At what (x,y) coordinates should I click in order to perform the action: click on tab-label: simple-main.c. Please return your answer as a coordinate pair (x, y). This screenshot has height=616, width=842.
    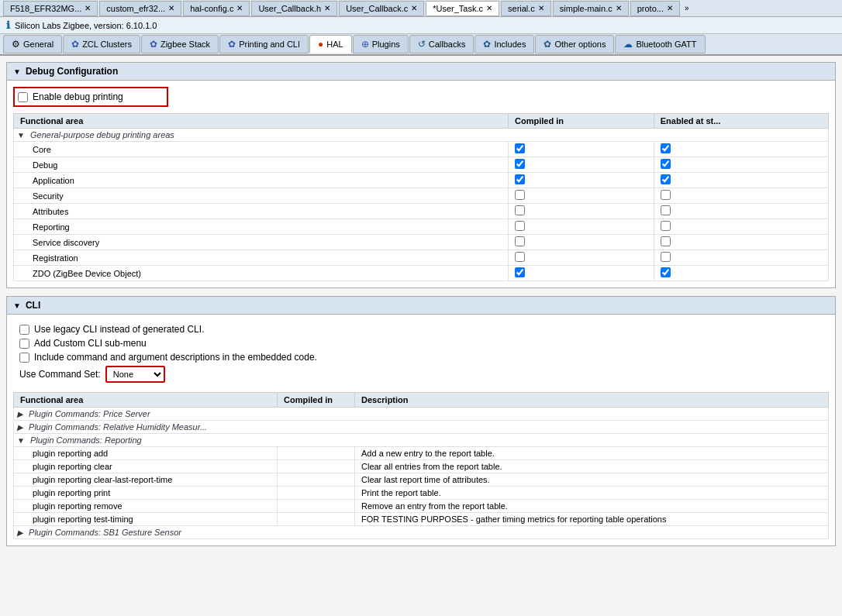
    Looking at the image, I should click on (586, 9).